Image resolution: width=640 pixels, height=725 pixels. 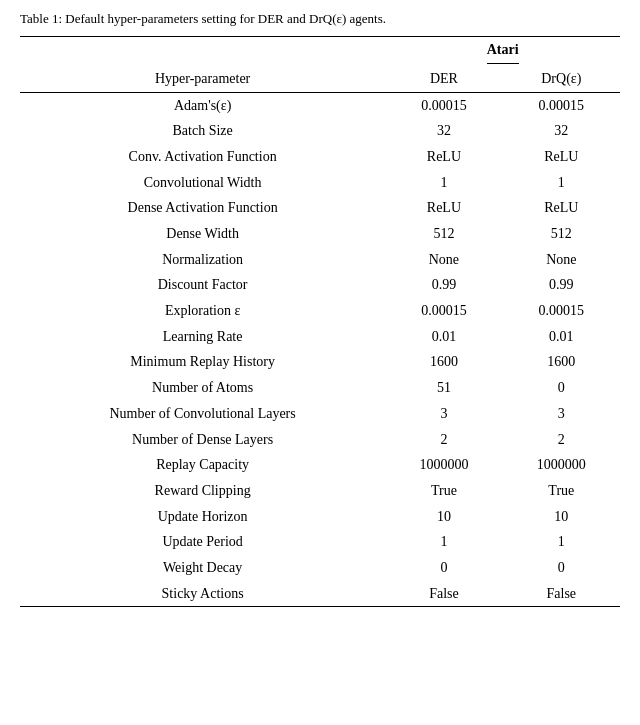 What do you see at coordinates (562, 414) in the screenshot?
I see `drq-value-cell: 3` at bounding box center [562, 414].